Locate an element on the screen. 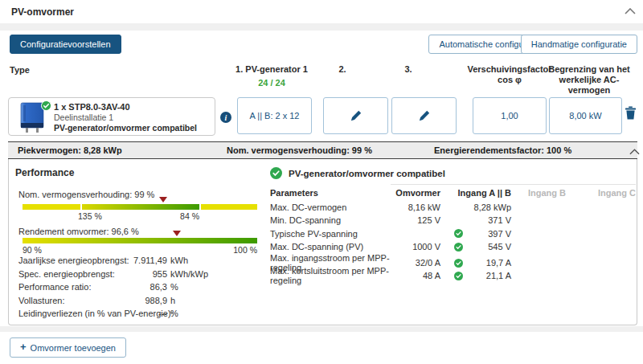 The image size is (643, 364). stat-row: Leidingverliezen (in % van PV-energie): … is located at coordinates (136, 315).